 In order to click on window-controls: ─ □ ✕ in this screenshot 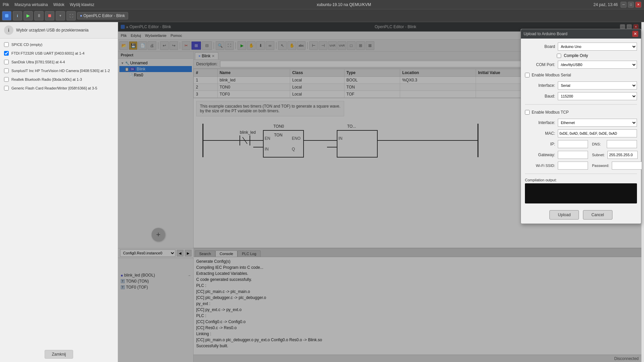, I will do `click(631, 5)`.